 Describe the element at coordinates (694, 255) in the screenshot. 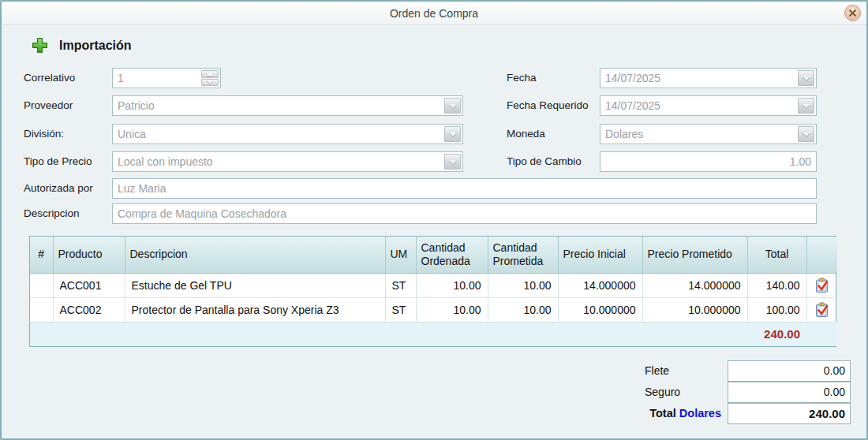

I see `col-precio-prometido: Precio Prometido` at that location.